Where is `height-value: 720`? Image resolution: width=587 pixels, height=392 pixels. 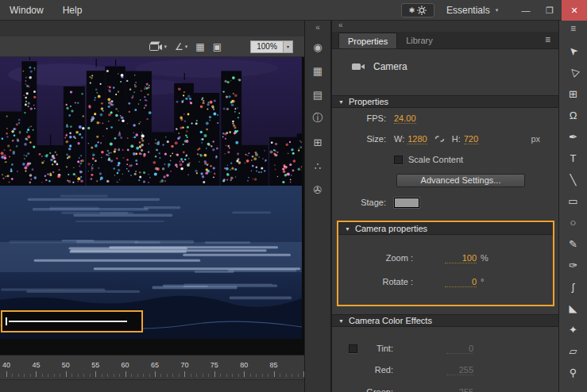 height-value: 720 is located at coordinates (471, 140).